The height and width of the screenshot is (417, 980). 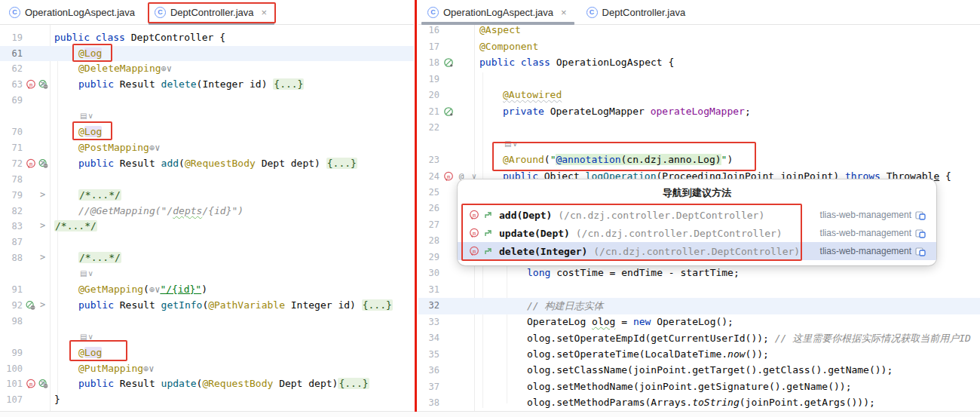 What do you see at coordinates (429, 403) in the screenshot?
I see `line-number: 38` at bounding box center [429, 403].